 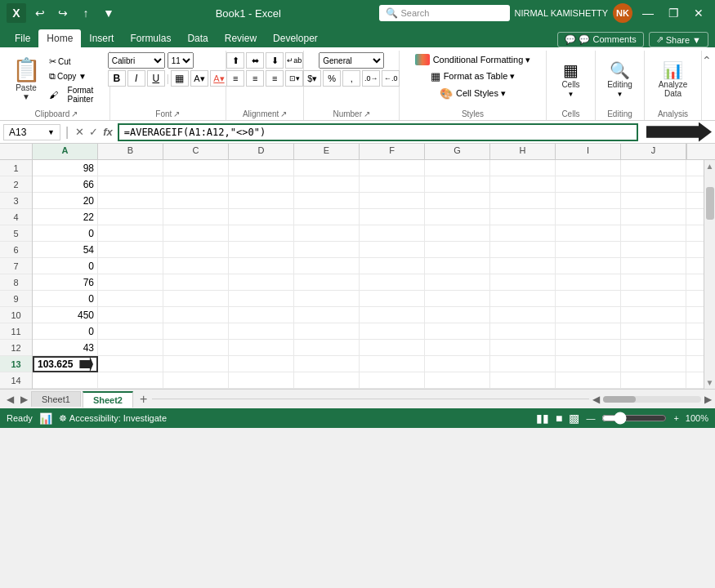 I want to click on cell-a9: 0, so click(x=65, y=299).